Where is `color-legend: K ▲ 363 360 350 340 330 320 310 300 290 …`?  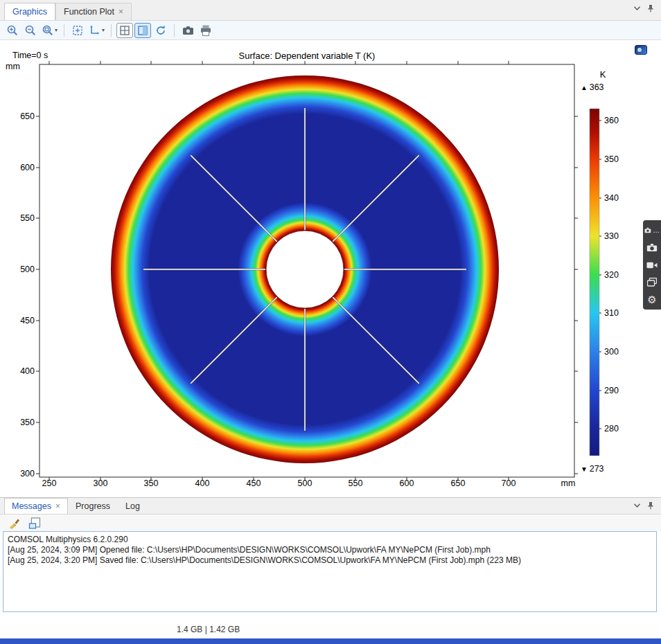 color-legend: K ▲ 363 360 350 340 330 320 310 300 290 … is located at coordinates (600, 271).